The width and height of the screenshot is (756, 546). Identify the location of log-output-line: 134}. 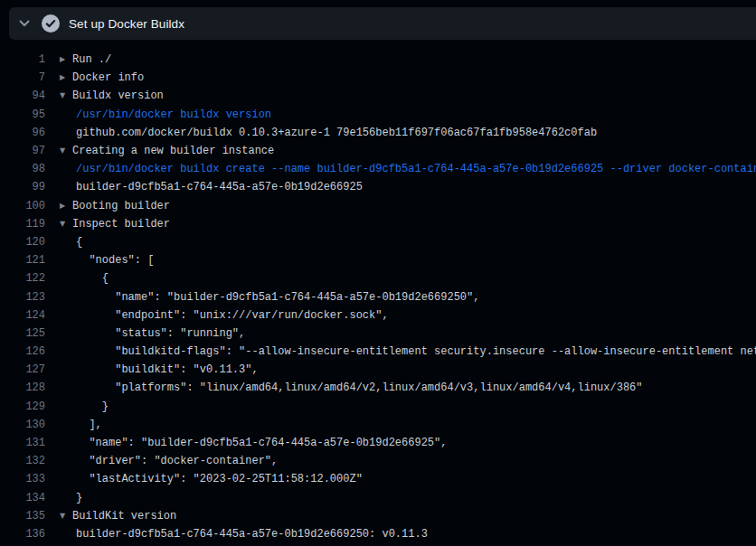
(378, 498).